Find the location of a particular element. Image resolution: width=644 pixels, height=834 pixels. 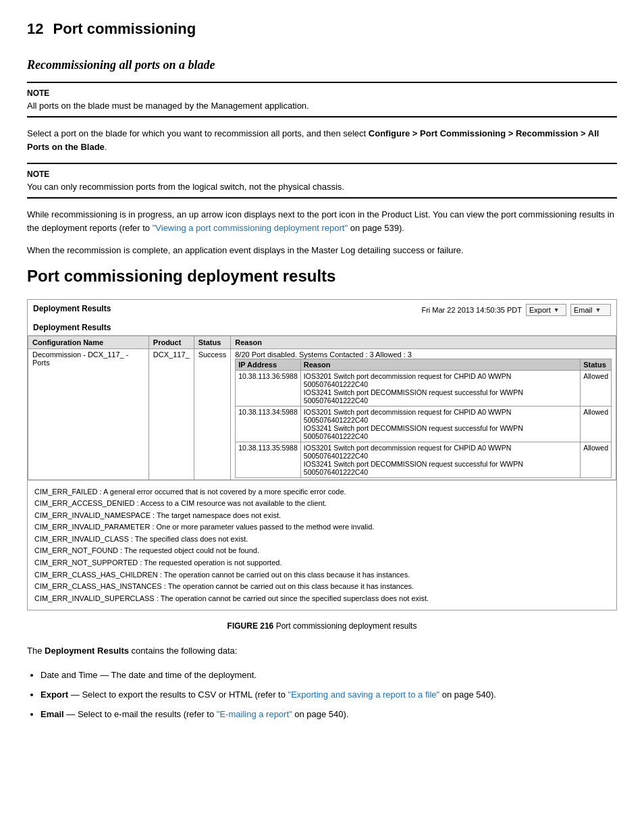

section2-title: Port commissioning deployment results is located at coordinates (322, 276).